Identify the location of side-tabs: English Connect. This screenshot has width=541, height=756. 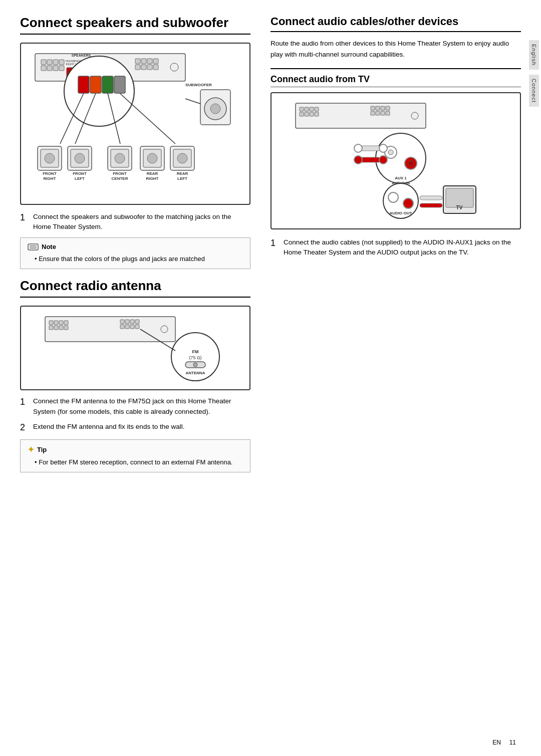
(534, 378).